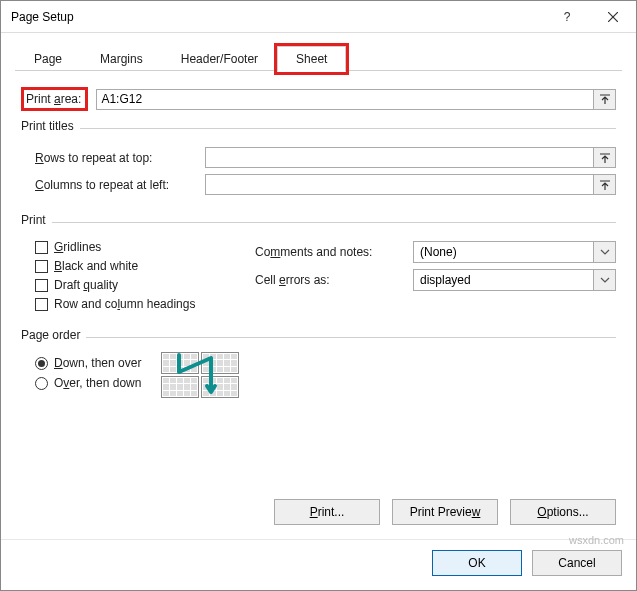 This screenshot has height=591, width=637. I want to click on cols-repeat-label: Columns to repeat at left:, so click(120, 185).